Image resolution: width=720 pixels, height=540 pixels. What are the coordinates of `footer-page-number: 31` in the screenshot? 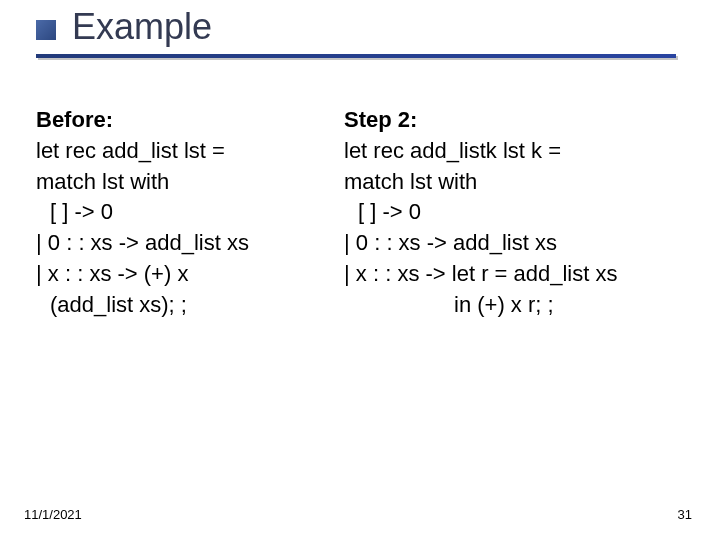 It's located at (685, 514).